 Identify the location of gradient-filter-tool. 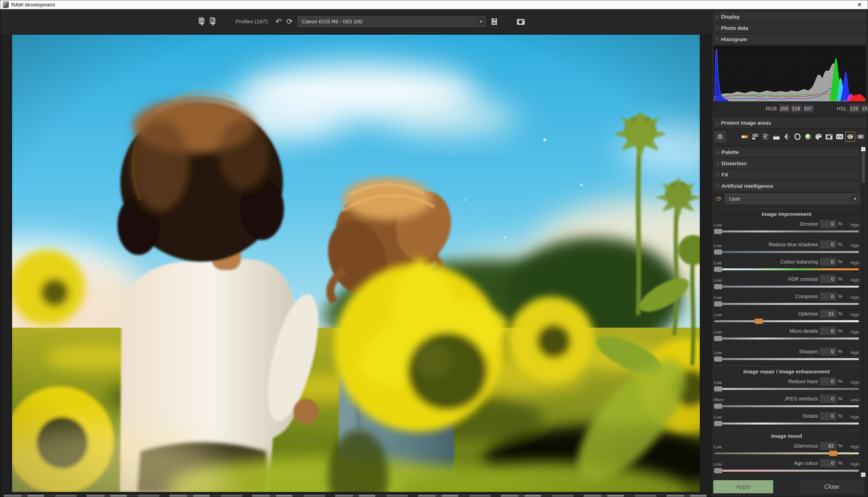
(745, 137).